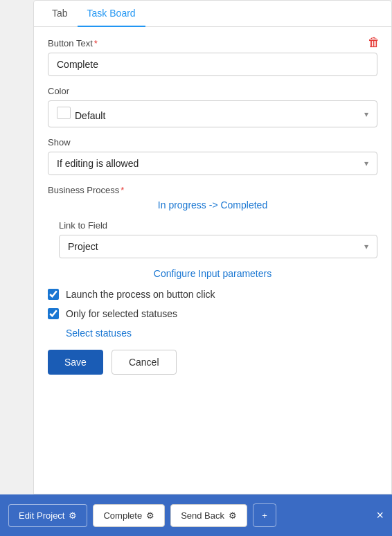 The image size is (392, 536). Describe the element at coordinates (60, 14) in the screenshot. I see `tab-tab: Tab` at that location.